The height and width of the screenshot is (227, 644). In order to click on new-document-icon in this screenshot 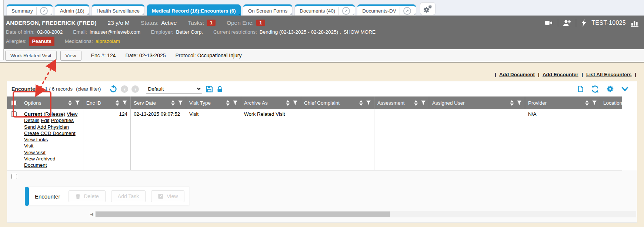, I will do `click(581, 89)`.